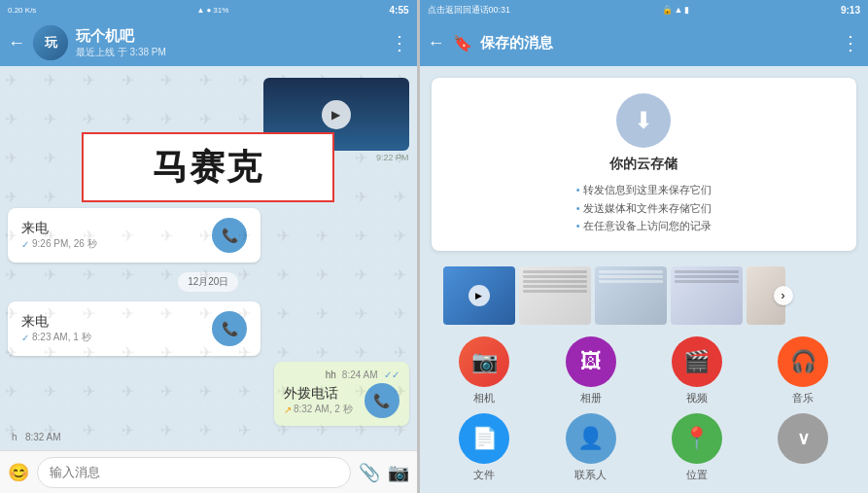 The width and height of the screenshot is (868, 493). What do you see at coordinates (643, 449) in the screenshot?
I see `action-grid-row2: 📄 文件 👤 联系人 📍 位置 ∨` at bounding box center [643, 449].